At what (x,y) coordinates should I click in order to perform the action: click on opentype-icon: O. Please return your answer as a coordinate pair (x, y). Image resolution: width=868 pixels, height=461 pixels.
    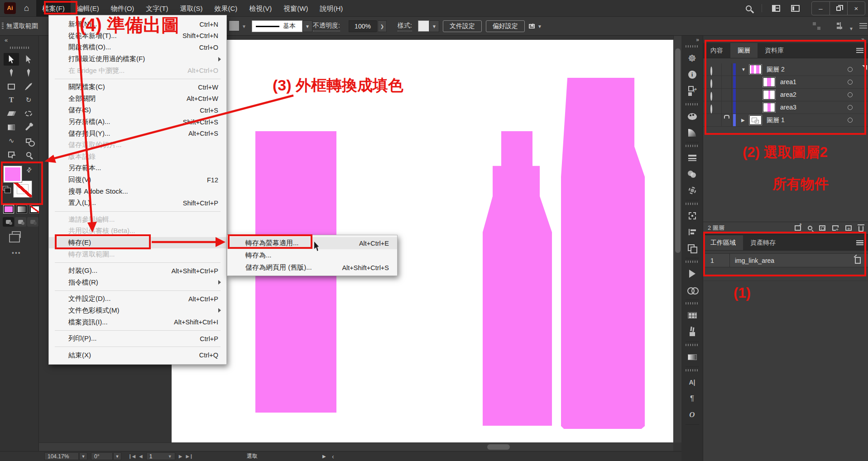
    Looking at the image, I should click on (692, 415).